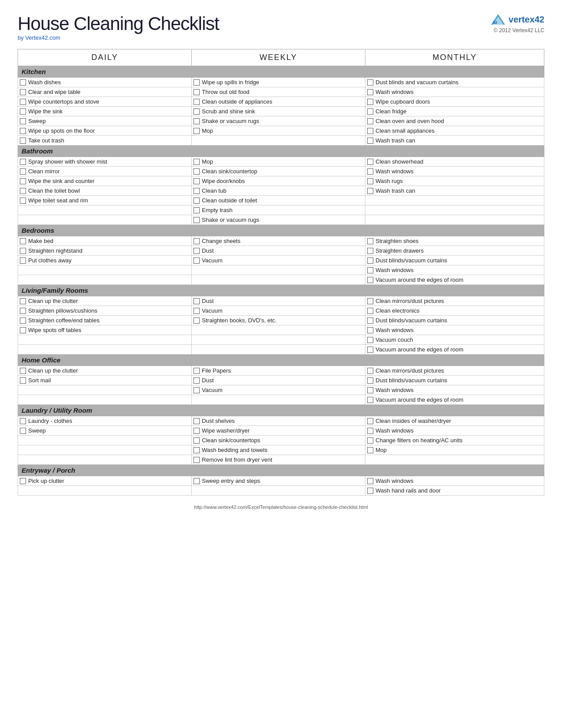  I want to click on cell-text: Dust, so click(208, 301).